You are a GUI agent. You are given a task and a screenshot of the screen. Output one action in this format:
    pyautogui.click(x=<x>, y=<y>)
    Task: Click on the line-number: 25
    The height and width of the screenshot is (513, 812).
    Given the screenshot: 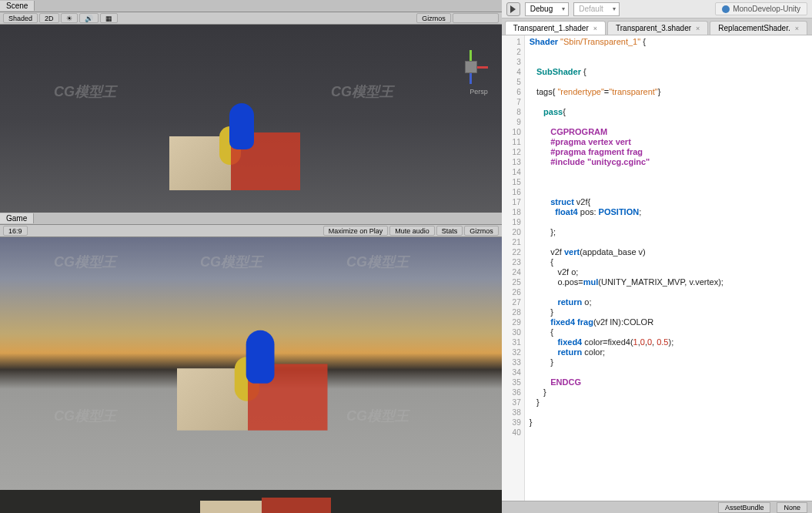 What is the action you would take?
    pyautogui.click(x=513, y=282)
    